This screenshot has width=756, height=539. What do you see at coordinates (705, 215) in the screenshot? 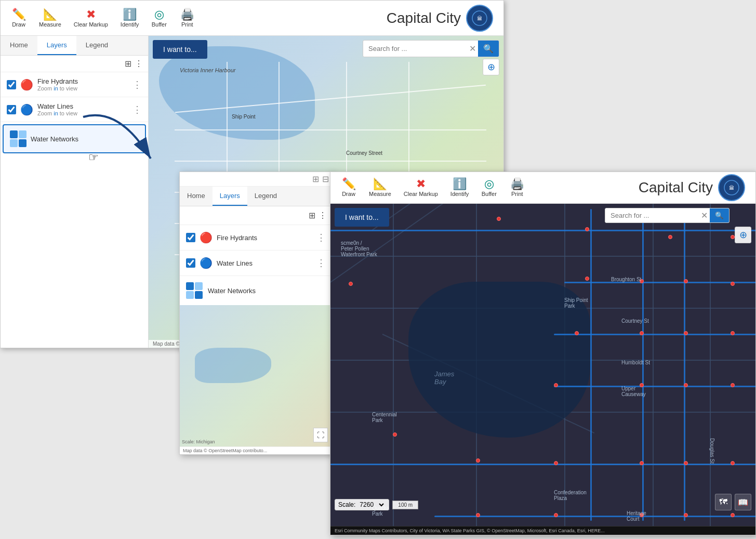
I see `win3-search-clear: ✕` at bounding box center [705, 215].